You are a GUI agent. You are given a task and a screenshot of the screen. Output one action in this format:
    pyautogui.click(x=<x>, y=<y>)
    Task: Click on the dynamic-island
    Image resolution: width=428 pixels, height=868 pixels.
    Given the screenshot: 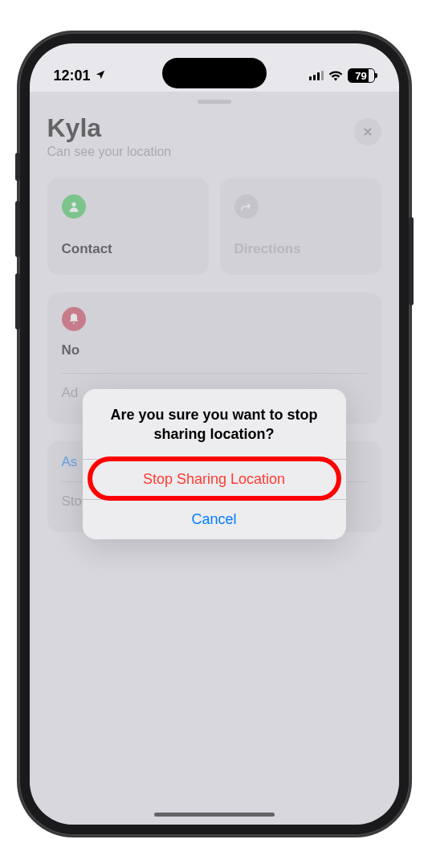 What is the action you would take?
    pyautogui.click(x=214, y=73)
    